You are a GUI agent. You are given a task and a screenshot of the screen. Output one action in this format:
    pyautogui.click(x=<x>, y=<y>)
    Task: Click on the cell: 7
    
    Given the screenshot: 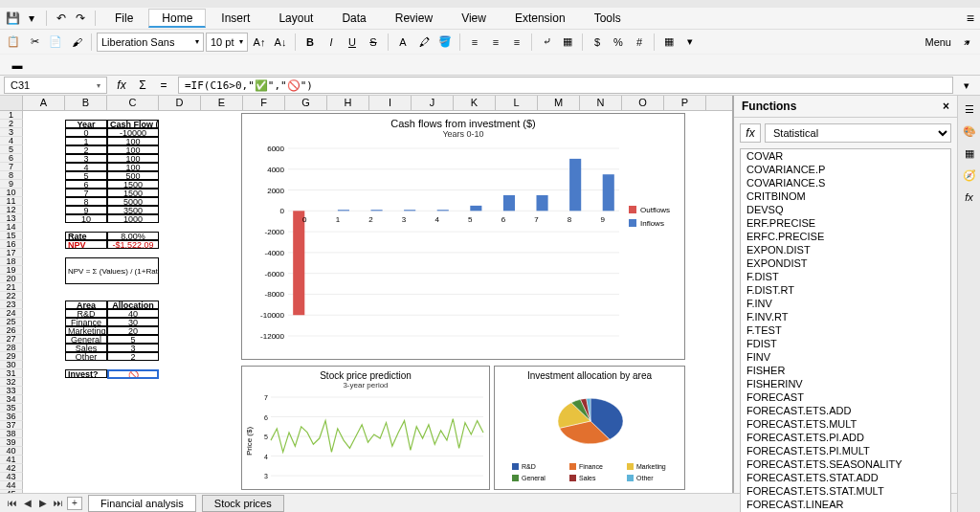 What is the action you would take?
    pyautogui.click(x=86, y=193)
    